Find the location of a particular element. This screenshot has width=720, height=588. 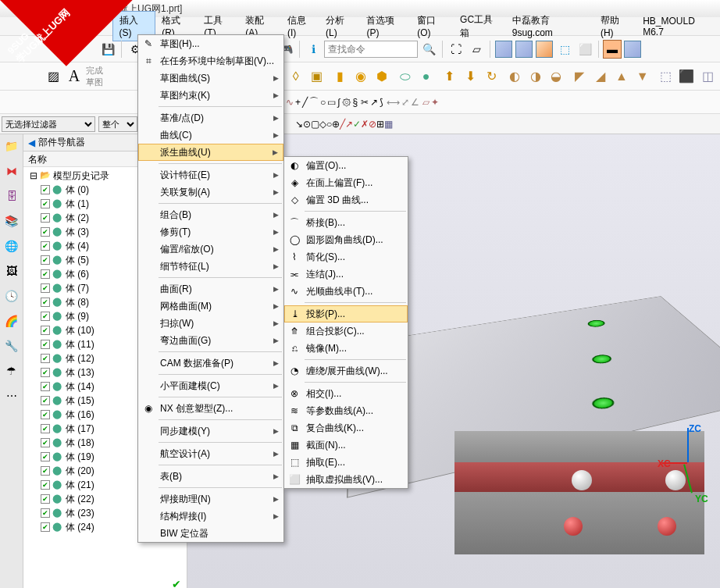

spiral-icon: ۞ is located at coordinates (347, 102).